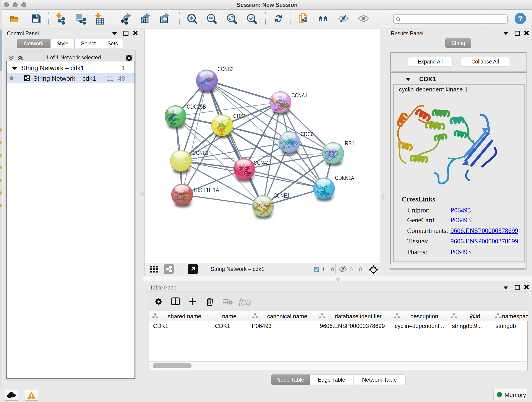  I want to click on svg-text: CDC25B, so click(196, 107).